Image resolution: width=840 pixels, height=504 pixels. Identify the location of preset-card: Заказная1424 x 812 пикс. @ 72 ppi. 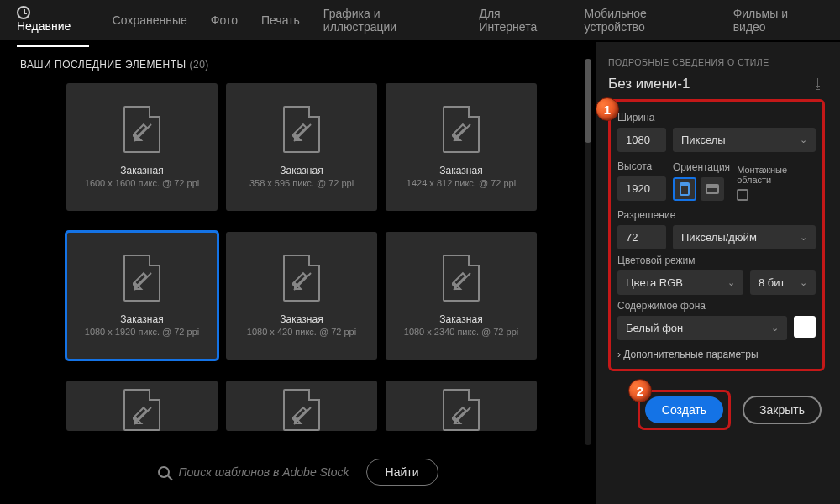
(461, 147).